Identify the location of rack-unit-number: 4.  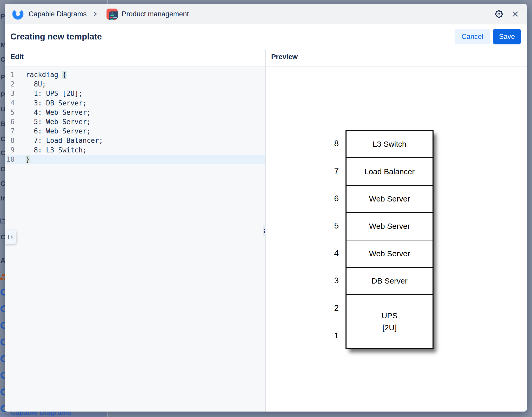
(329, 253).